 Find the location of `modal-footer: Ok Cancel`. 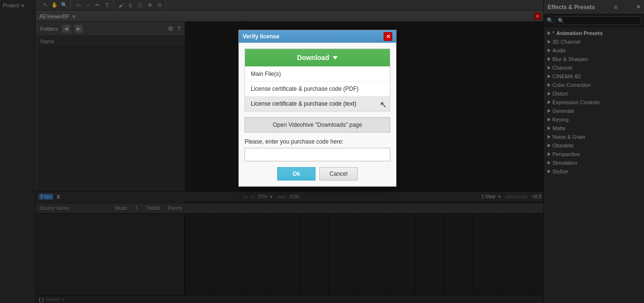

modal-footer: Ok Cancel is located at coordinates (317, 174).